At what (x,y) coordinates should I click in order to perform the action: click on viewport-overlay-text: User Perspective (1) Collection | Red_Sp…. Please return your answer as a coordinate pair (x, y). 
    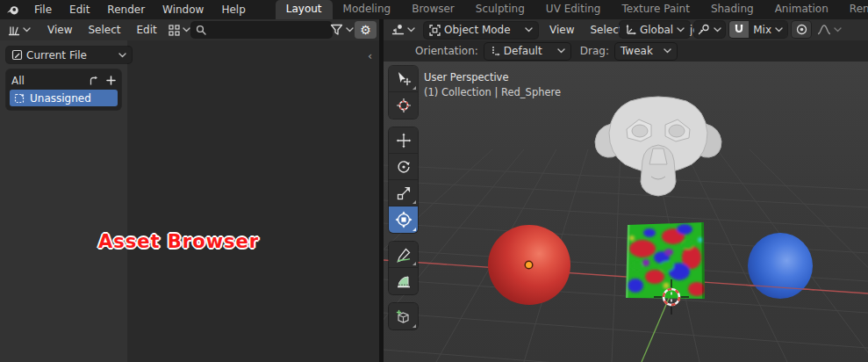
    Looking at the image, I should click on (492, 85).